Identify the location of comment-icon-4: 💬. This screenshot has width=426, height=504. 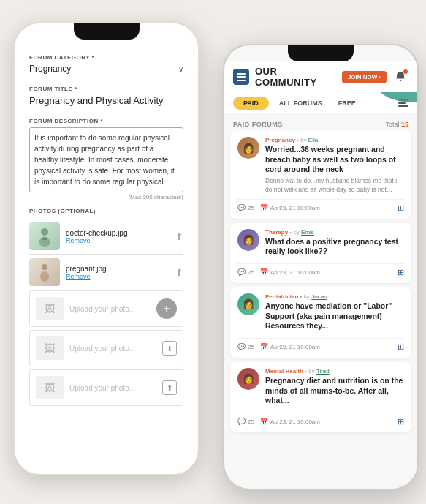
(241, 421).